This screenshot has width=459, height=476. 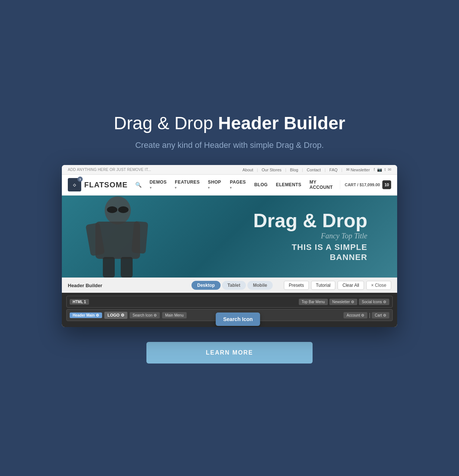 What do you see at coordinates (174, 315) in the screenshot?
I see `main-menu-item: Main Menu` at bounding box center [174, 315].